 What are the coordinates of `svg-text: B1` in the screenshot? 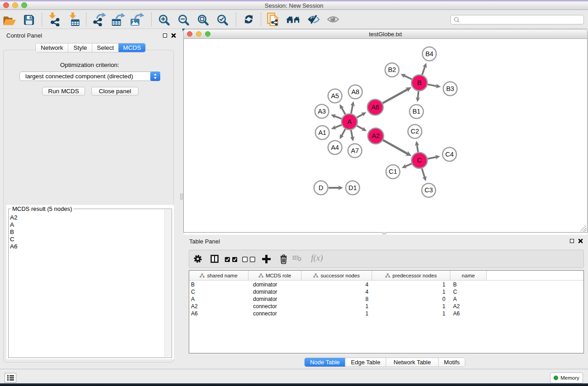 It's located at (416, 111).